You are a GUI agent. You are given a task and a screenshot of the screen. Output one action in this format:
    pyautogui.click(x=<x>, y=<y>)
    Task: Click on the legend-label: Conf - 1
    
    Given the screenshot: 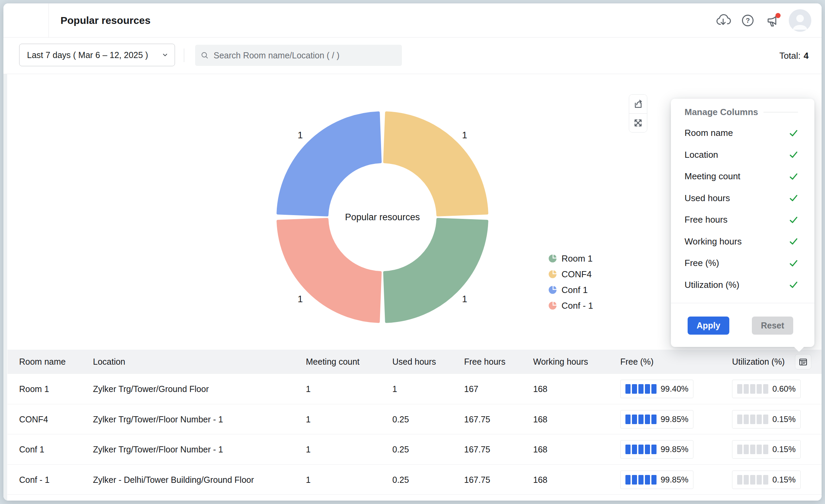 What is the action you would take?
    pyautogui.click(x=578, y=306)
    